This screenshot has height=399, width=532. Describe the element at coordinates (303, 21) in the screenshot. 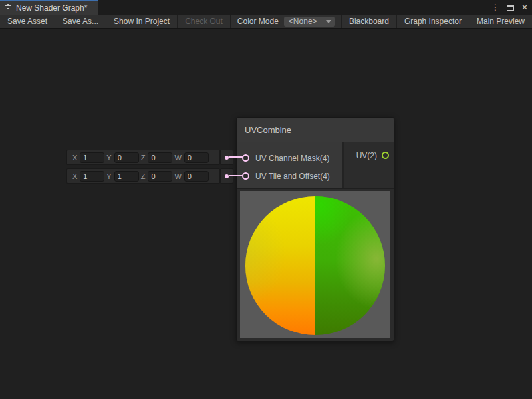

I see `color-mode-value: <None>` at that location.